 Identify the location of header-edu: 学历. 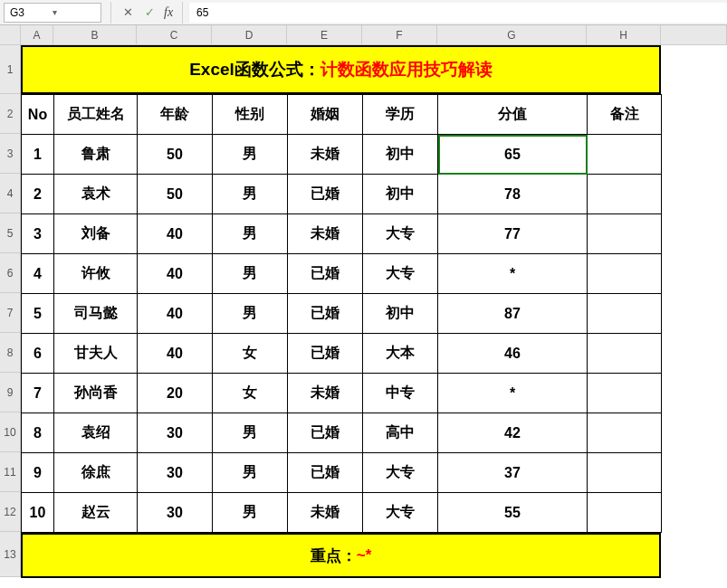
(400, 115).